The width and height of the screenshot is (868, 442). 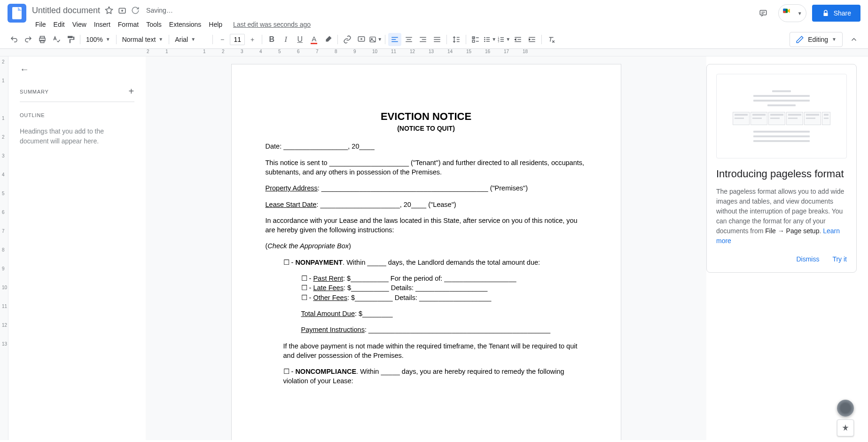 What do you see at coordinates (143, 39) in the screenshot?
I see `style-select: Normal text▼` at bounding box center [143, 39].